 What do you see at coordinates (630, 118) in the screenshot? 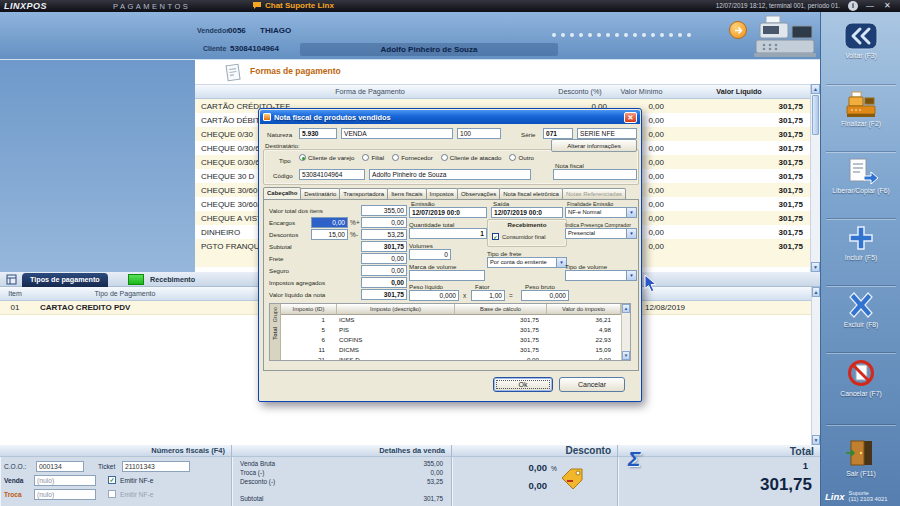
I see `modal-close-icon: ✕` at bounding box center [630, 118].